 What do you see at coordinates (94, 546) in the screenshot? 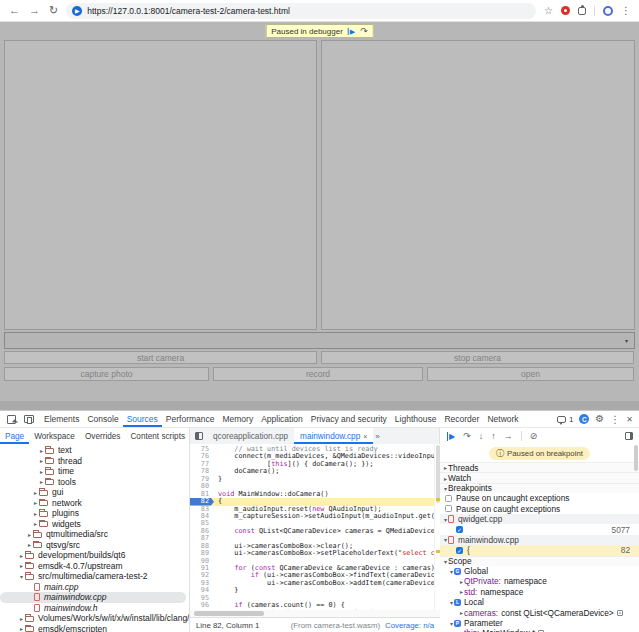
I see `tree-folder-item: ▸qtsvg/src` at bounding box center [94, 546].